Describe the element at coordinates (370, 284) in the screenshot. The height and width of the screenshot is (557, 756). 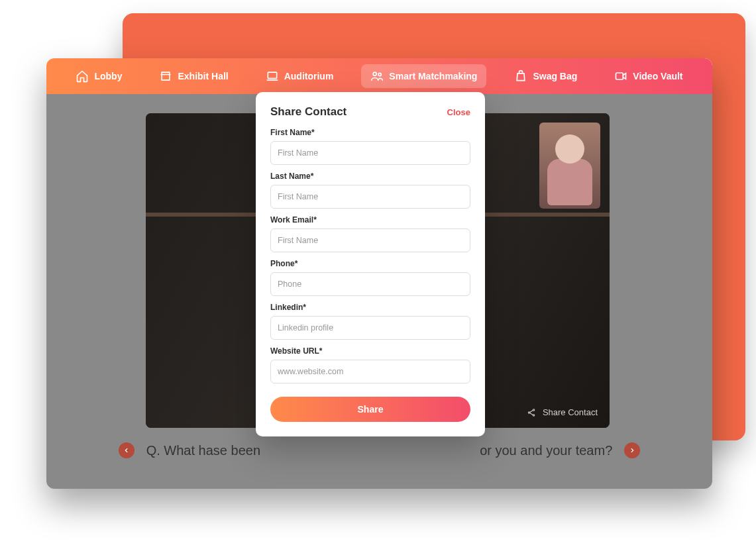
I see `phone-field` at that location.